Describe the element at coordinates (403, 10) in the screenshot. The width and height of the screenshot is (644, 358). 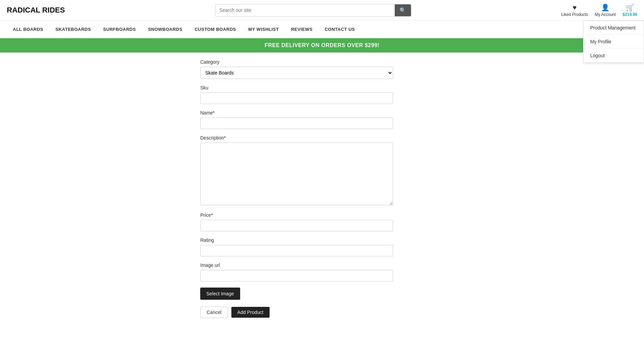
I see `search-button: 🔍` at that location.